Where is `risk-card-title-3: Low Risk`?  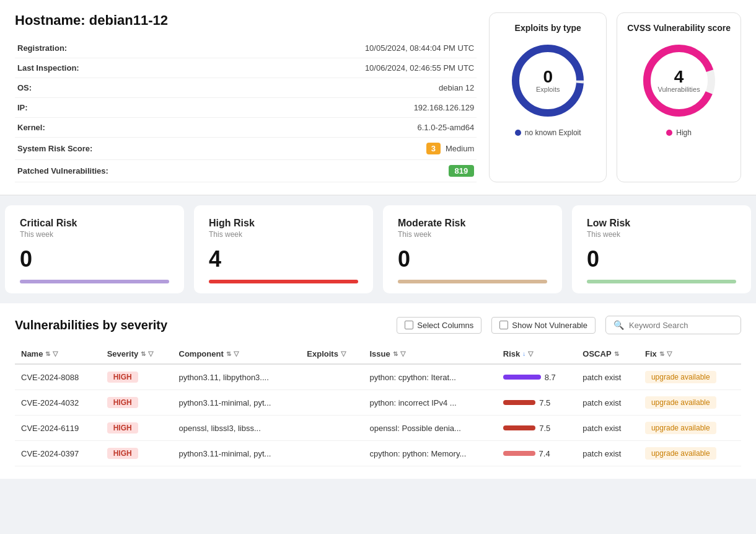
risk-card-title-3: Low Risk is located at coordinates (662, 223).